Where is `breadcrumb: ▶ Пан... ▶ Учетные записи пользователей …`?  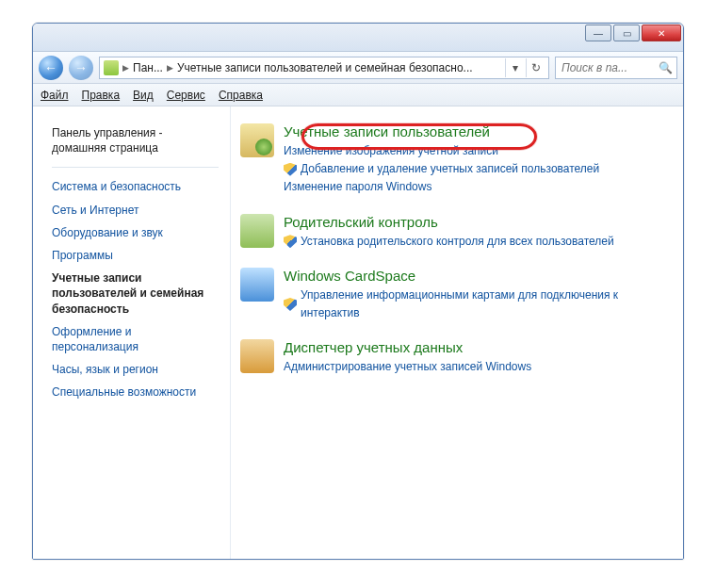
breadcrumb: ▶ Пан... ▶ Учетные записи пользователей … is located at coordinates (324, 68).